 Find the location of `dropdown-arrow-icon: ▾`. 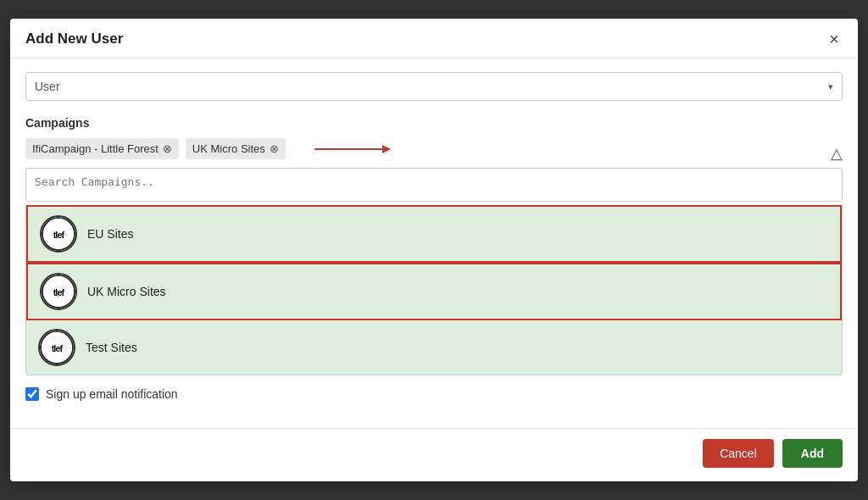

dropdown-arrow-icon: ▾ is located at coordinates (831, 86).